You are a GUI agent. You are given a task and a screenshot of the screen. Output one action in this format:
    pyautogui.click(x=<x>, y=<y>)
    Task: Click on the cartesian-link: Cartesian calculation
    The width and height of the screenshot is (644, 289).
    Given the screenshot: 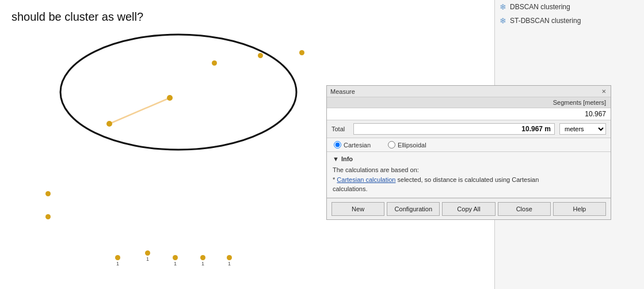 What is the action you would take?
    pyautogui.click(x=366, y=180)
    